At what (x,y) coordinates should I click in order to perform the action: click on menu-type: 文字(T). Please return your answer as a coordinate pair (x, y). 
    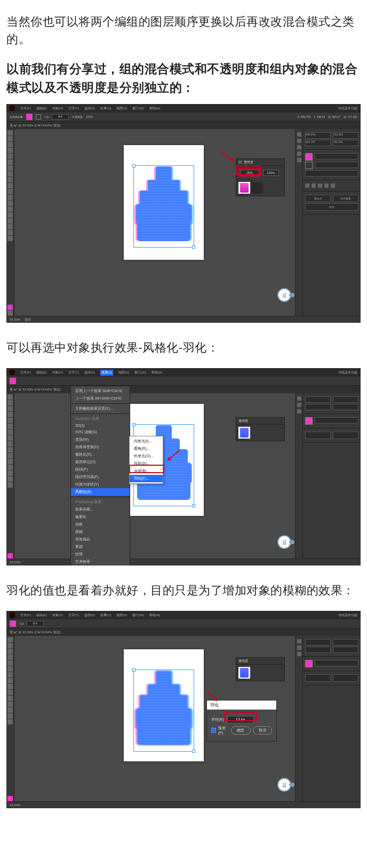
    Looking at the image, I should click on (74, 616).